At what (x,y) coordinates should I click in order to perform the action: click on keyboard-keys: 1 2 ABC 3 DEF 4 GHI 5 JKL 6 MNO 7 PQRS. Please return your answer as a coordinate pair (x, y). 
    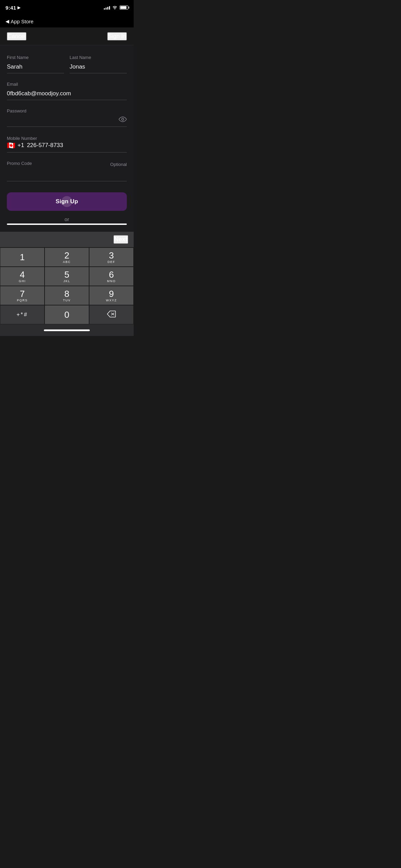
    Looking at the image, I should click on (67, 286).